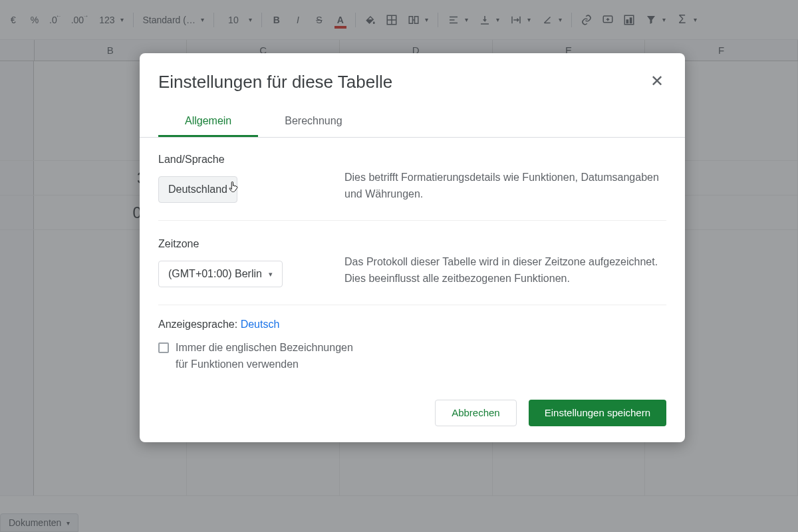 The image size is (798, 532). What do you see at coordinates (215, 274) in the screenshot?
I see `timezone-value: (GMT+01:00) Berlin` at bounding box center [215, 274].